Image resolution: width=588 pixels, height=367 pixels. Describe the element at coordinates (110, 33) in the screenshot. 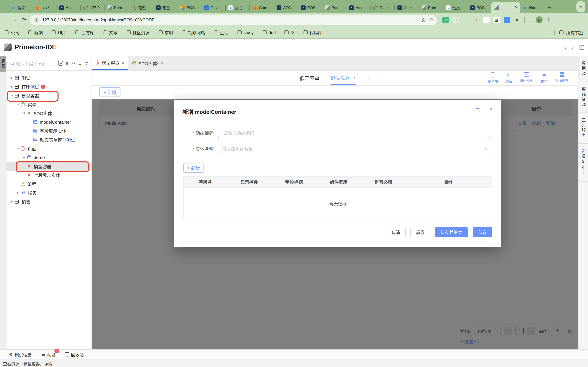

I see `bookmark-folder: 文章` at that location.